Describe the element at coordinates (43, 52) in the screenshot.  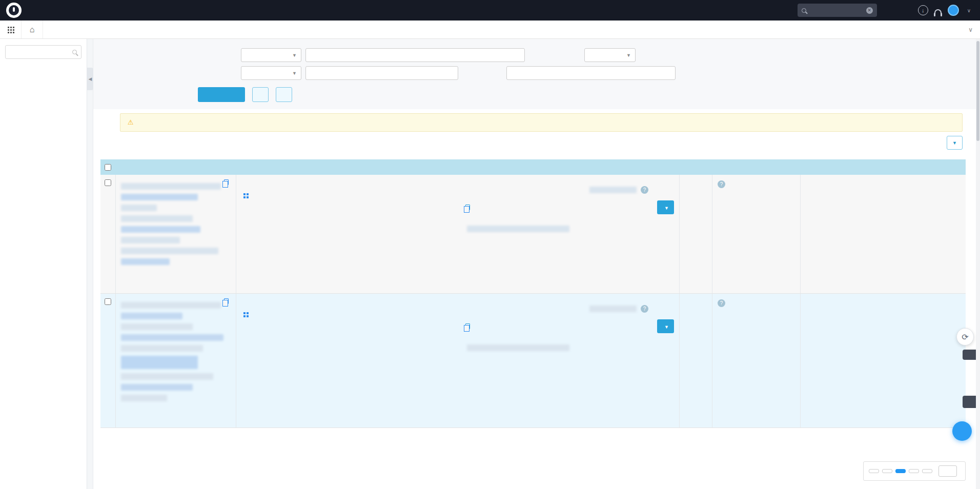
I see `platform-search` at that location.